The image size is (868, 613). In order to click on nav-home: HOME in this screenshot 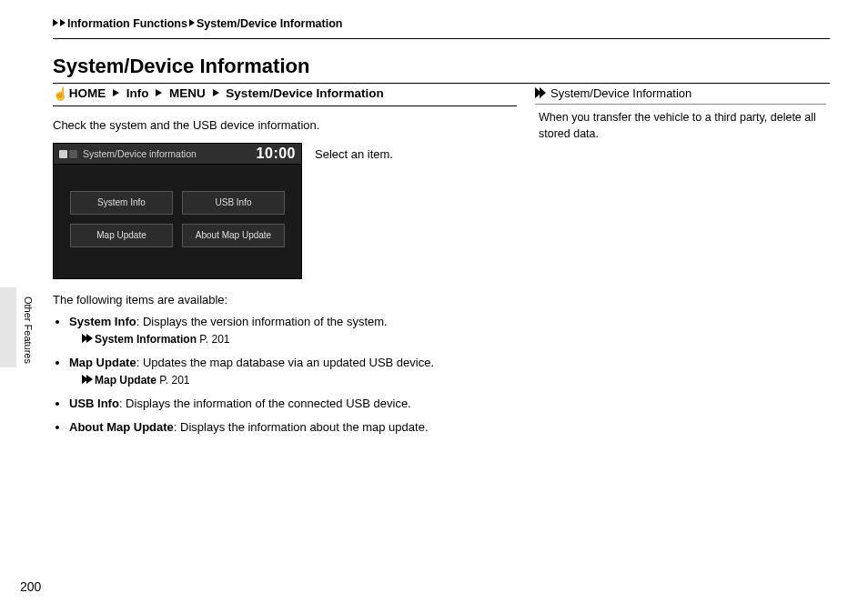, I will do `click(87, 93)`.